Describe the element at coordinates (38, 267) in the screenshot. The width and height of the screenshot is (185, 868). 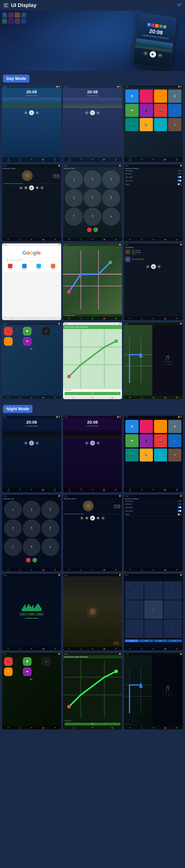
I see `quick-link: t Twitter` at that location.